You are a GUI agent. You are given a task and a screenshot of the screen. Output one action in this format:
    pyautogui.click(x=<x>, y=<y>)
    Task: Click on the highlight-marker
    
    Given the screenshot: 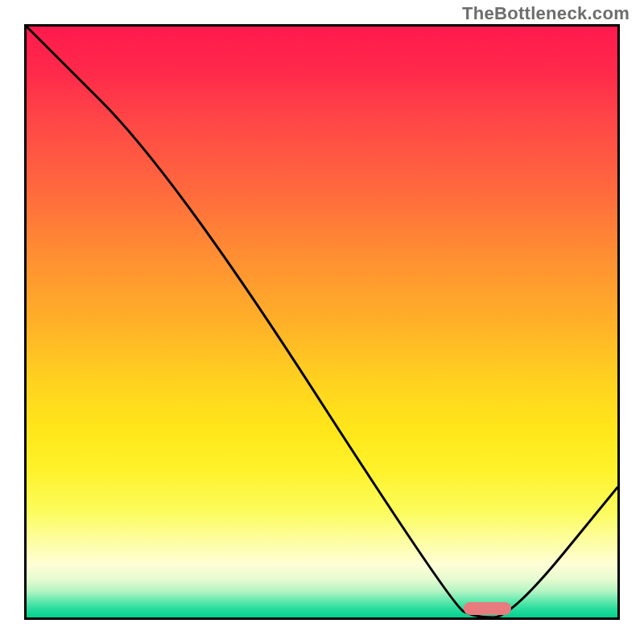 What is the action you would take?
    pyautogui.click(x=488, y=609)
    